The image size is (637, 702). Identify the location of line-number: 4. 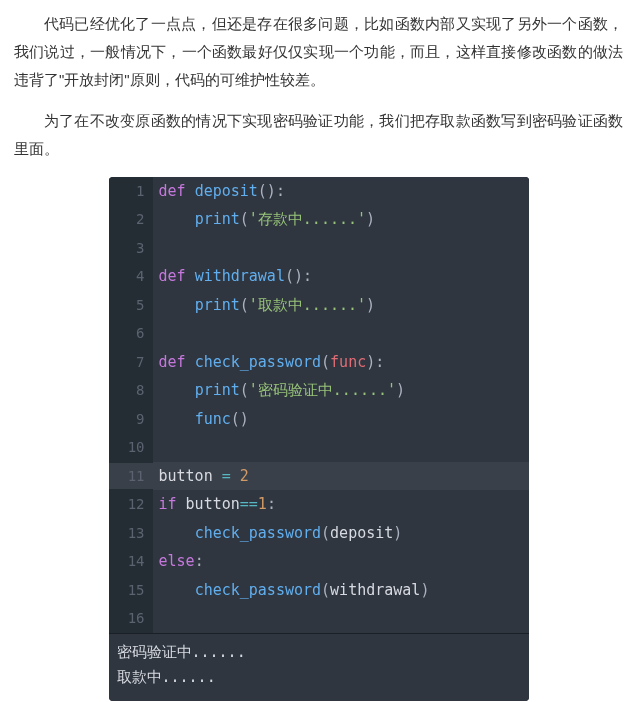
(131, 276).